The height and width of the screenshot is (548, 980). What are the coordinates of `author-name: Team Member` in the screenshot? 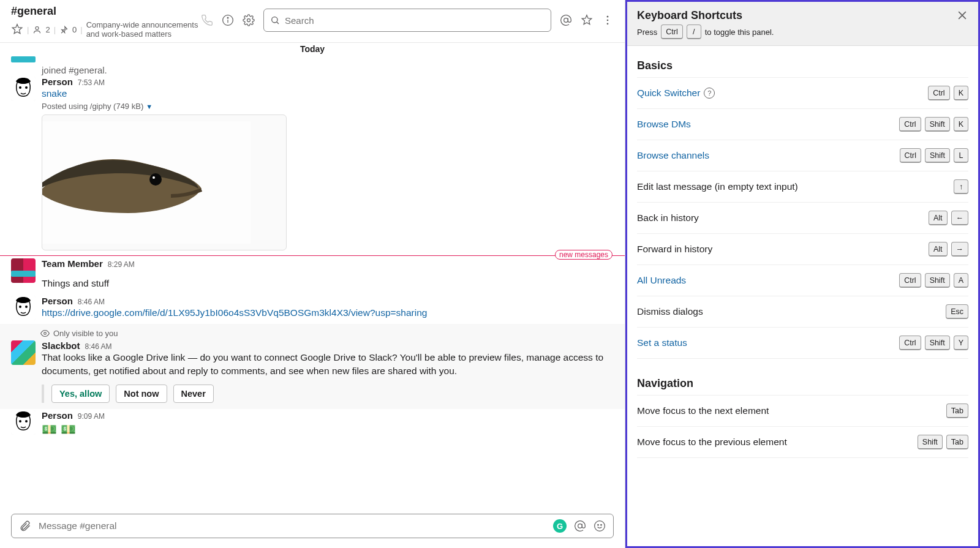 It's located at (72, 263).